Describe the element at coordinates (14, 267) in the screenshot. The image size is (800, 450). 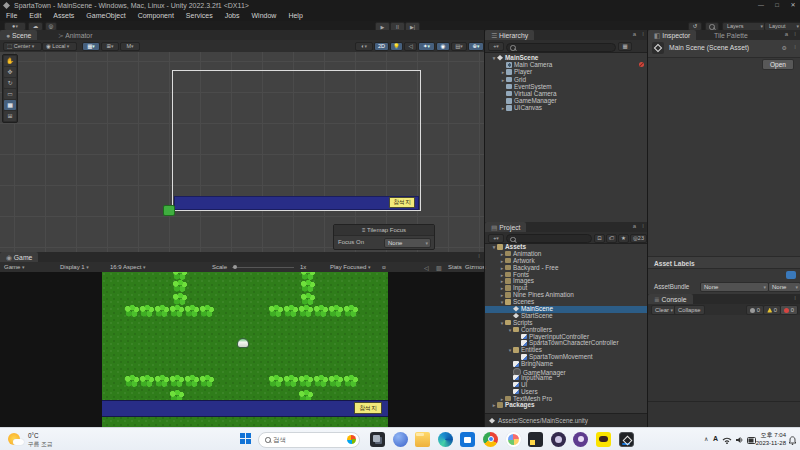
I see `display-target-dropdown: Game ▾` at that location.